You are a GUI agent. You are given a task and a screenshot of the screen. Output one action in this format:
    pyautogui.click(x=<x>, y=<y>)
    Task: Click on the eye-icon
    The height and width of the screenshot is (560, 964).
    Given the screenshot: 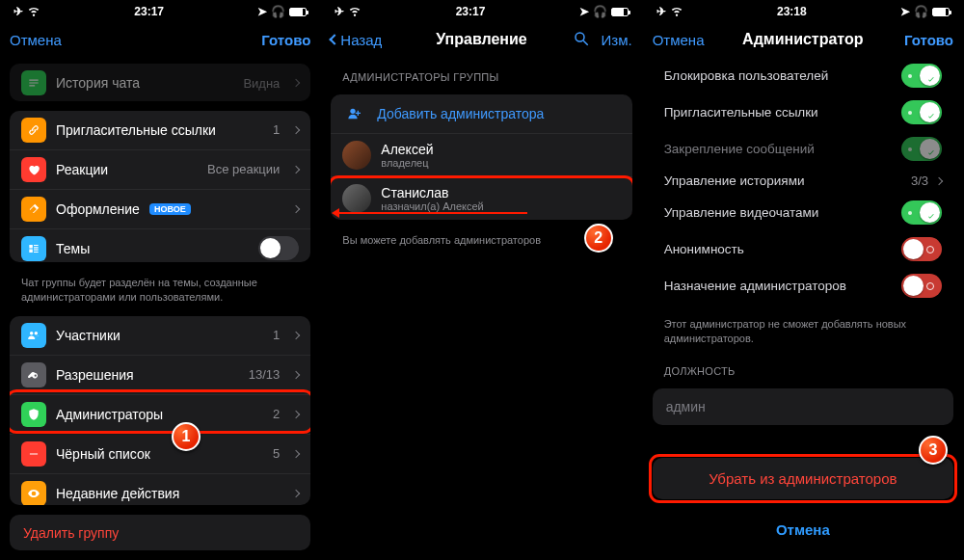 What is the action you would take?
    pyautogui.click(x=34, y=493)
    